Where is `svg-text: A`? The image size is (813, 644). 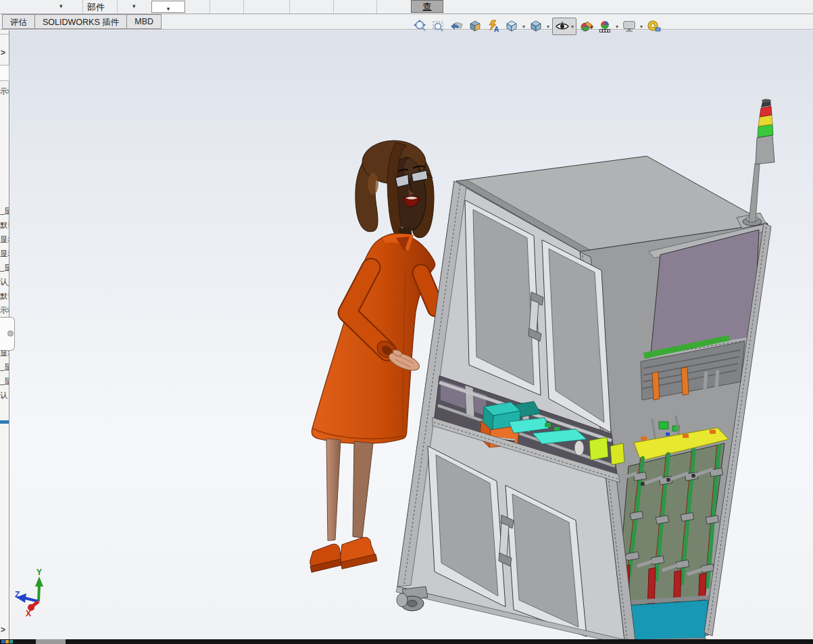 svg-text: A is located at coordinates (496, 30).